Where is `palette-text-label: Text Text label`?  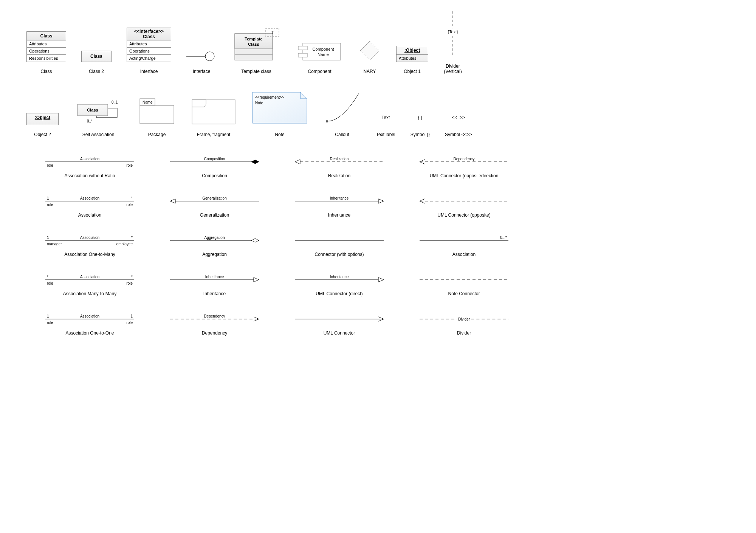 palette-text-label: Text Text label is located at coordinates (386, 124).